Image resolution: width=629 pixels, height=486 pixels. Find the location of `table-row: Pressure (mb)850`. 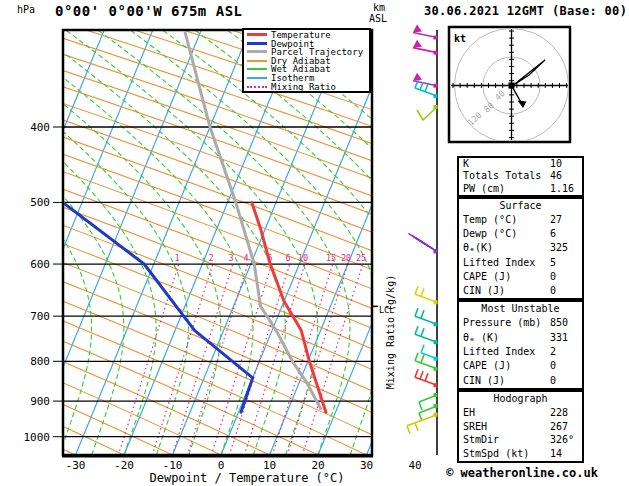

table-row: Pressure (mb)850 is located at coordinates (520, 323).